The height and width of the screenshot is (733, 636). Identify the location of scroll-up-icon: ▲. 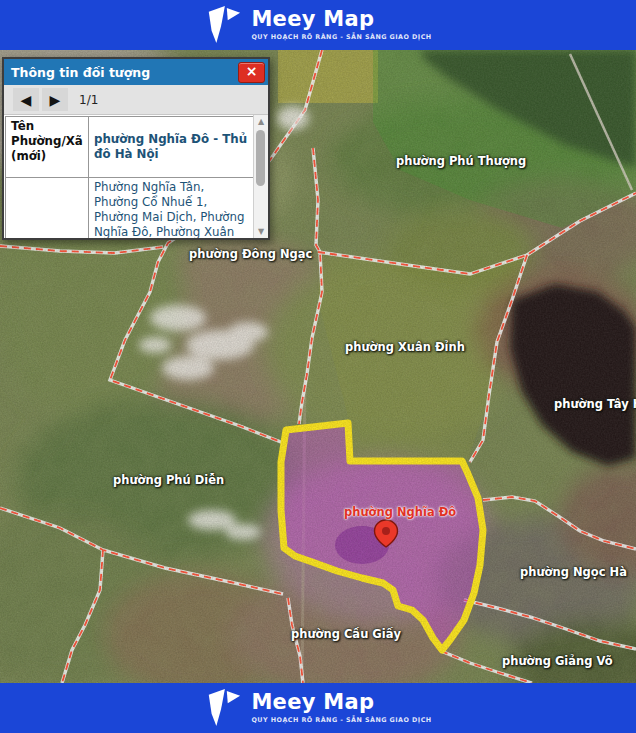
(261, 122).